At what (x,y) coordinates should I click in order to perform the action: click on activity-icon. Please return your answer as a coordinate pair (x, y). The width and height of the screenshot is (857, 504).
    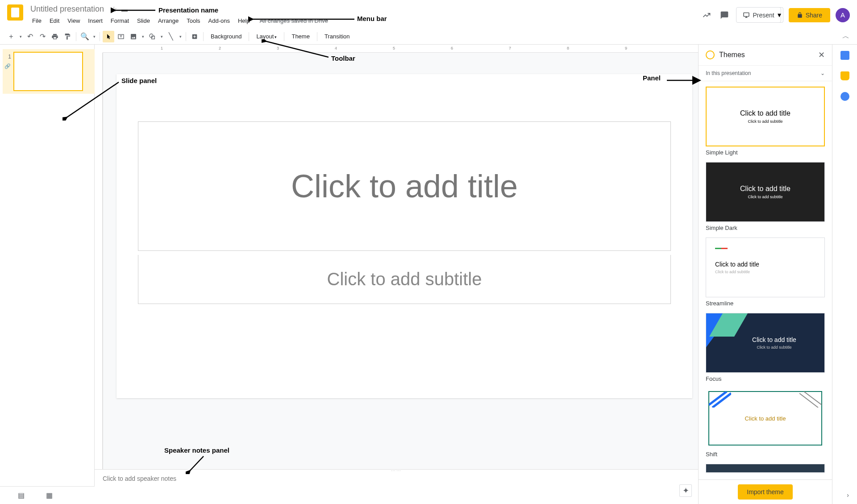
    Looking at the image, I should click on (707, 15).